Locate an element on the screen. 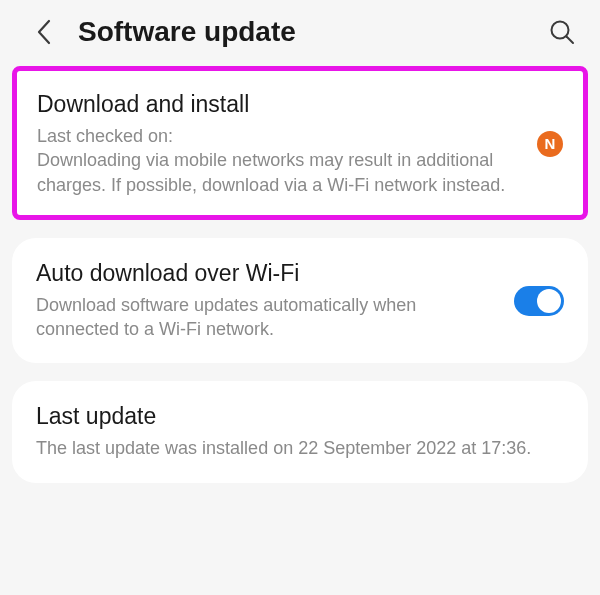 This screenshot has height=595, width=600. page-title: Software update is located at coordinates (312, 32).